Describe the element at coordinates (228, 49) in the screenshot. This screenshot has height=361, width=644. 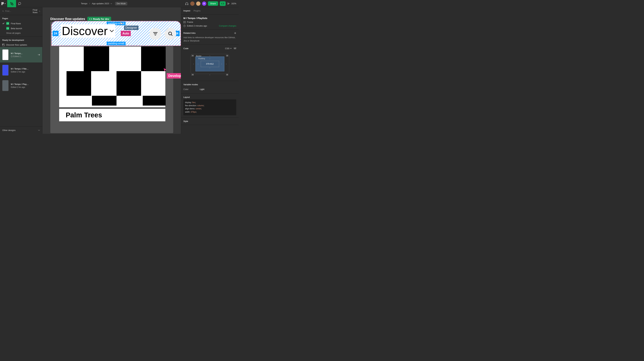
I see `code-language-select: CSS` at that location.